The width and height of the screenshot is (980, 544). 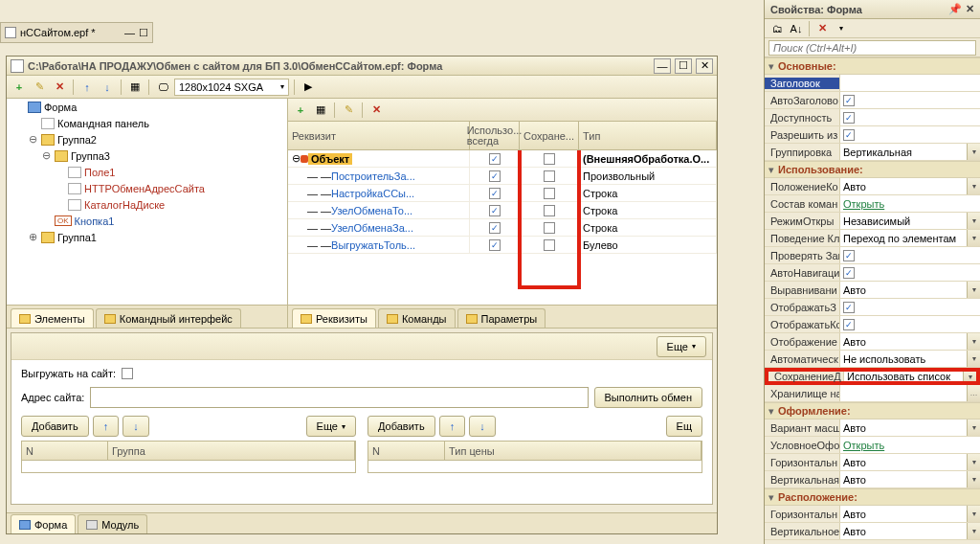 What do you see at coordinates (502, 193) in the screenshot?
I see `table-row: — — НастройкаССы...✓Строка` at bounding box center [502, 193].